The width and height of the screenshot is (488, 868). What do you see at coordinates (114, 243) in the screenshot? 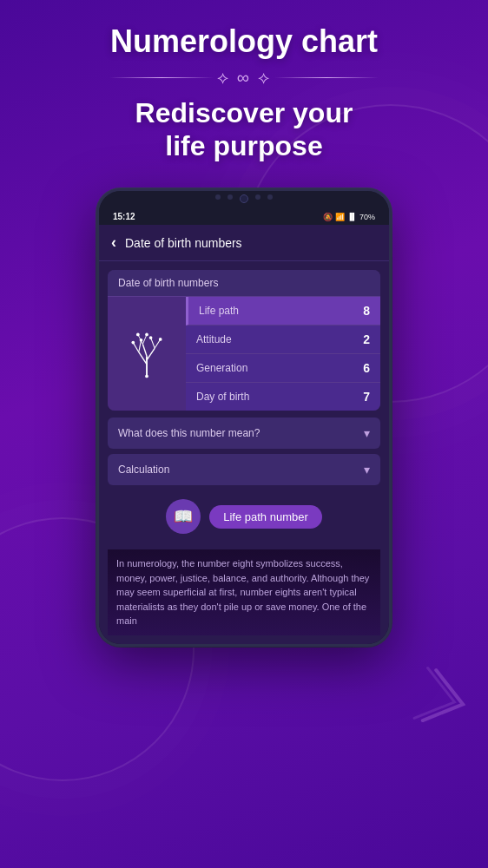
I see `back-button: ‹` at bounding box center [114, 243].